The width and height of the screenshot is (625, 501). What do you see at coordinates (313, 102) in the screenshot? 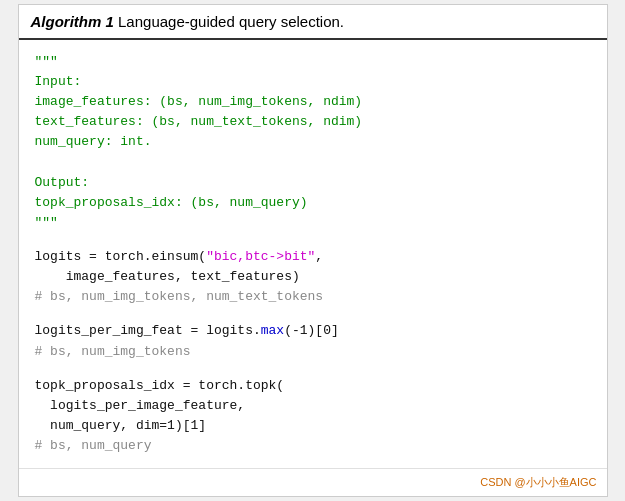
I see `image-features-line: image_features: (bs, num_img_tokens, ndi…` at bounding box center [313, 102].